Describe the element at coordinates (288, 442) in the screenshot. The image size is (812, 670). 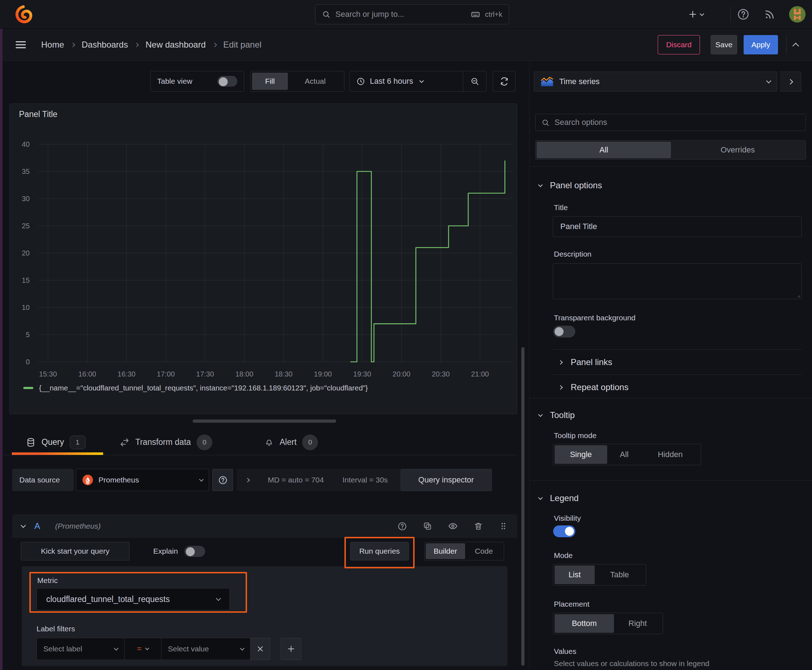
I see `tab-alert: Alert 0` at that location.